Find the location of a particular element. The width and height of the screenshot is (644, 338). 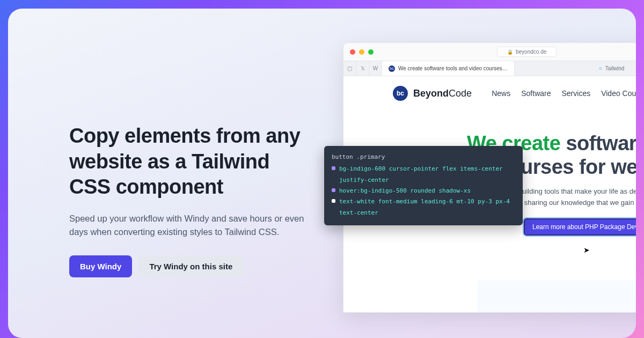

url-text: beyondco.de is located at coordinates (531, 52).